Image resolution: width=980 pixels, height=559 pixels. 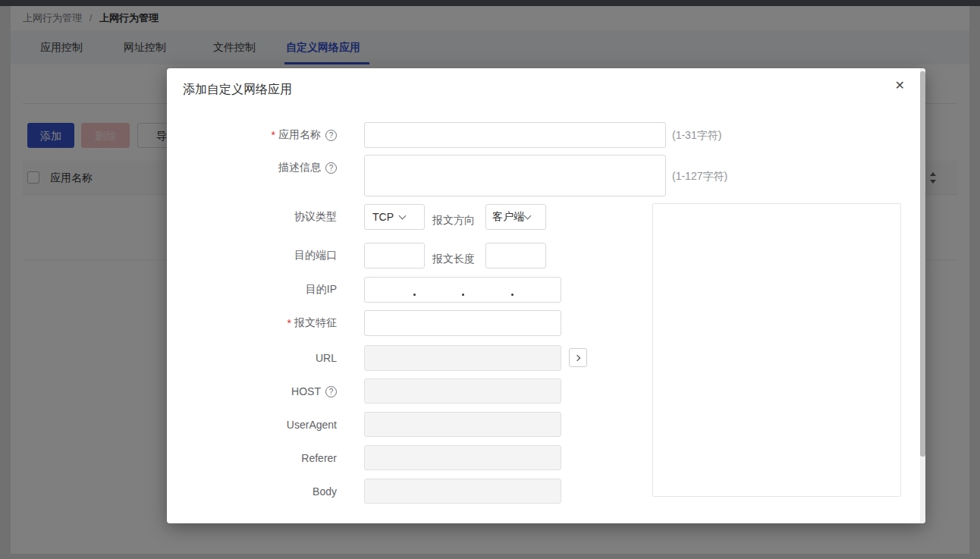 What do you see at coordinates (463, 458) in the screenshot?
I see `referer-input` at bounding box center [463, 458].